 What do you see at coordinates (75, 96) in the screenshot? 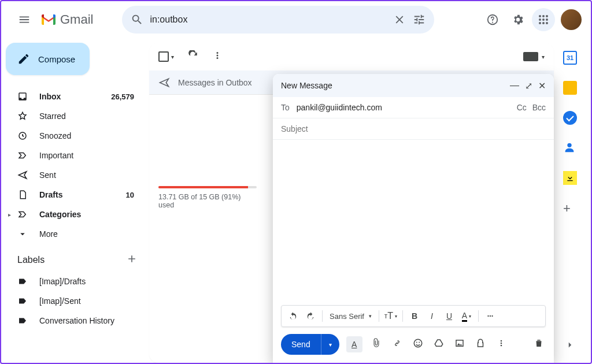
I see `sidebar-item-inbox: Inbox 26,579` at bounding box center [75, 96].